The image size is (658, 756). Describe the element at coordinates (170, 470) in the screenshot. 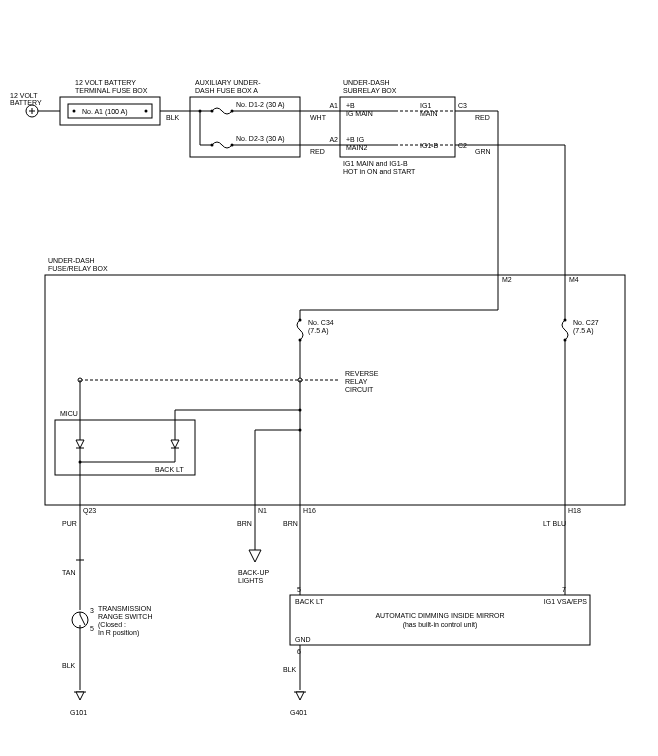

I see `micu-backlt: BACK LT` at that location.